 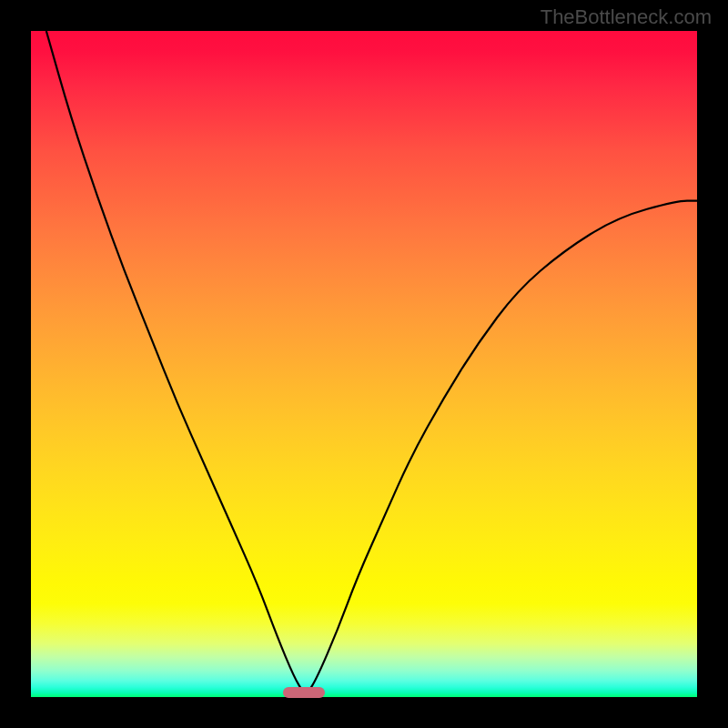 What do you see at coordinates (626, 17) in the screenshot?
I see `watermark-text: TheBottleneck.com` at bounding box center [626, 17].